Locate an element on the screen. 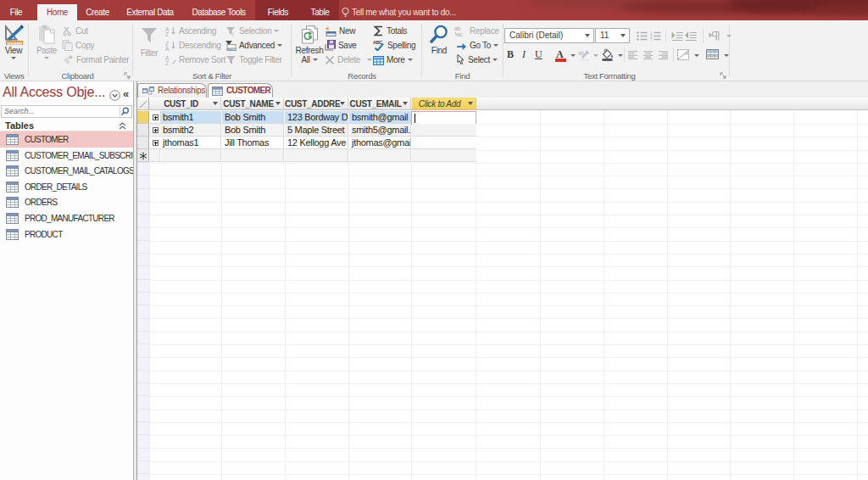  svg-text: f is located at coordinates (234, 34).